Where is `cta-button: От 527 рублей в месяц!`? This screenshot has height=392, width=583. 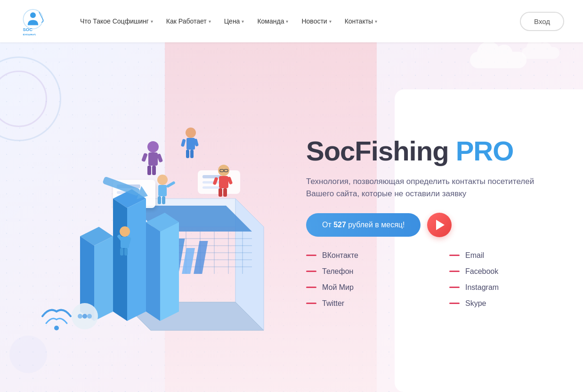 cta-button: От 527 рублей в месяц! is located at coordinates (364, 225).